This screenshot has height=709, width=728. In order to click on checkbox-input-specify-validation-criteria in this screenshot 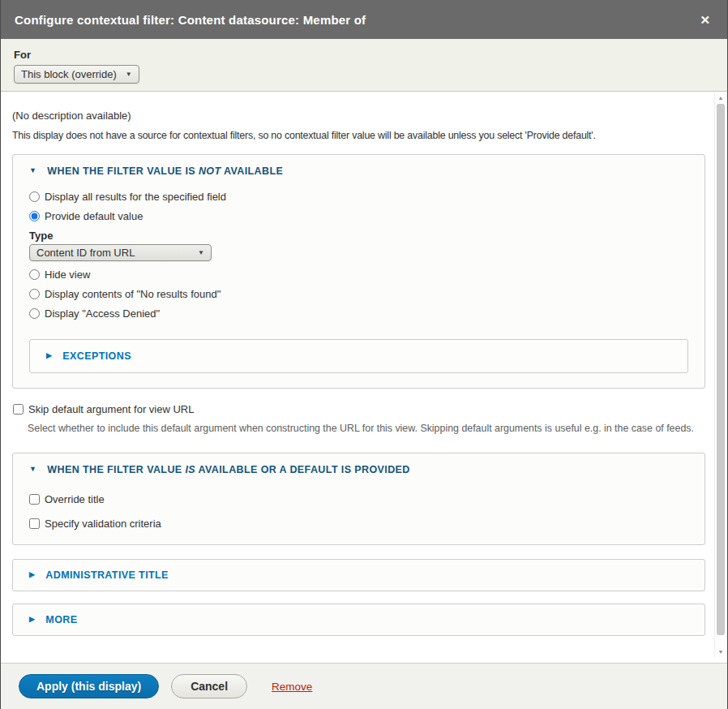, I will do `click(34, 524)`.